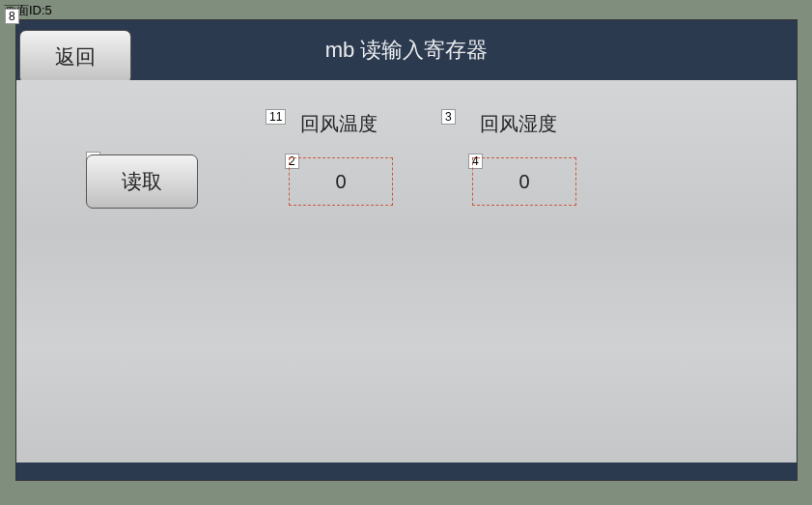  I want to click on tag-humidity-label: 3, so click(448, 117).